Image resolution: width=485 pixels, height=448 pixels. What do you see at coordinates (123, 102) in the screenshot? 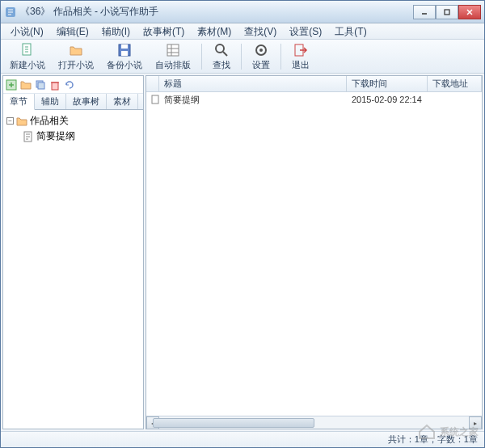
I see `tab-material: 素材` at bounding box center [123, 102].